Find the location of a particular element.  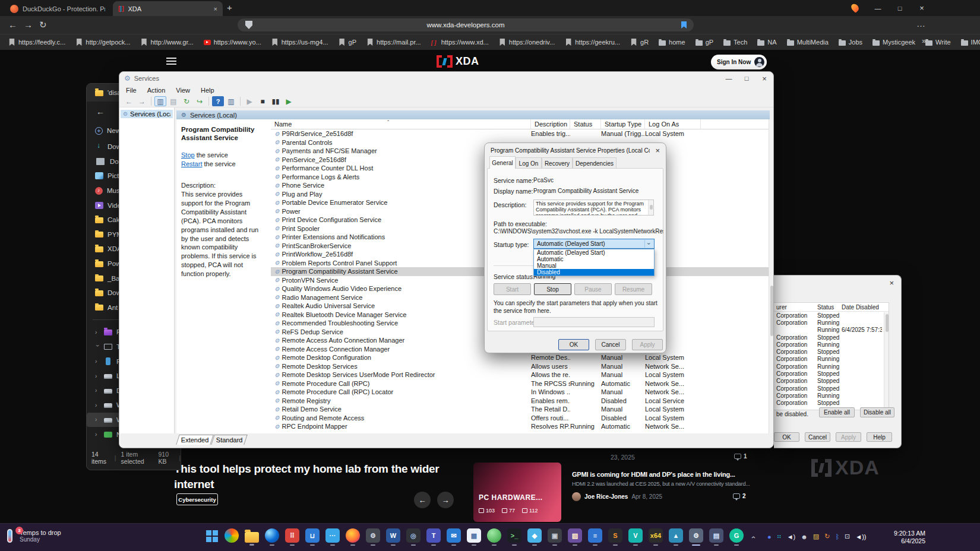

weather-widget: 3 Temps to drop Sunday is located at coordinates (34, 536).